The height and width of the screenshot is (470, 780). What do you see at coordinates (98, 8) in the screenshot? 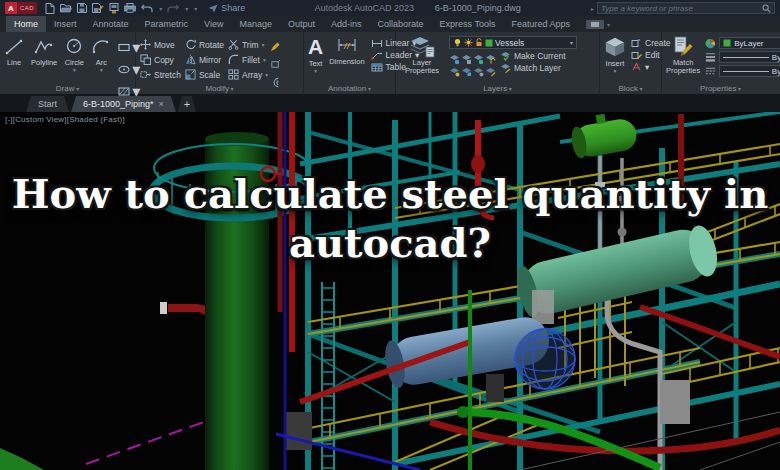
I see `save-as-button` at bounding box center [98, 8].